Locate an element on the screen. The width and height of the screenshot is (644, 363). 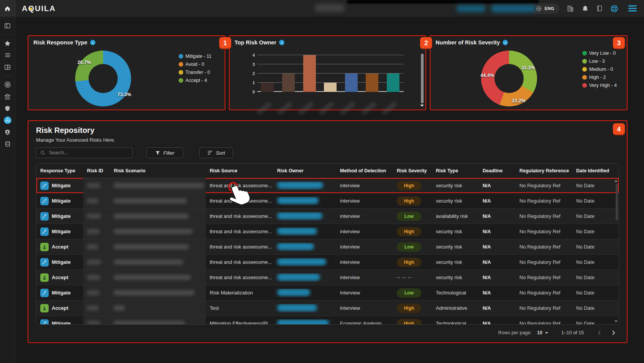
next-page-button is located at coordinates (613, 333).